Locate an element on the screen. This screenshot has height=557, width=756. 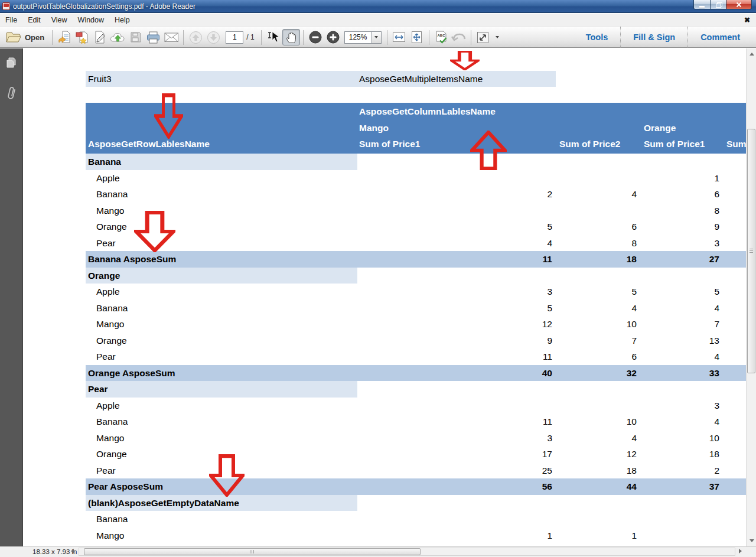
toolbar: Open is located at coordinates (378, 37).